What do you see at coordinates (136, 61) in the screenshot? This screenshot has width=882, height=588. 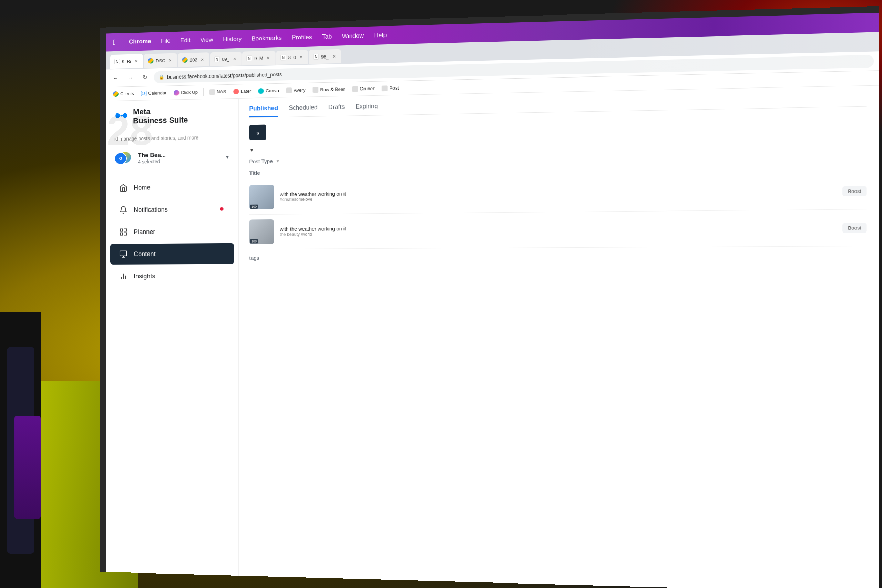 I see `tab-1-close: ✕` at bounding box center [136, 61].